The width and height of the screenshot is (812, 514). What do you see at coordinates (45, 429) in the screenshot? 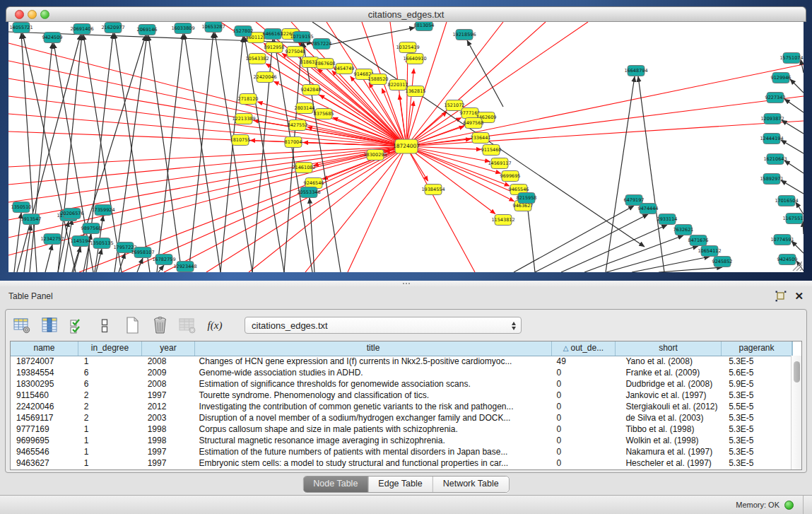
I see `table-cell: 9777169` at bounding box center [45, 429].